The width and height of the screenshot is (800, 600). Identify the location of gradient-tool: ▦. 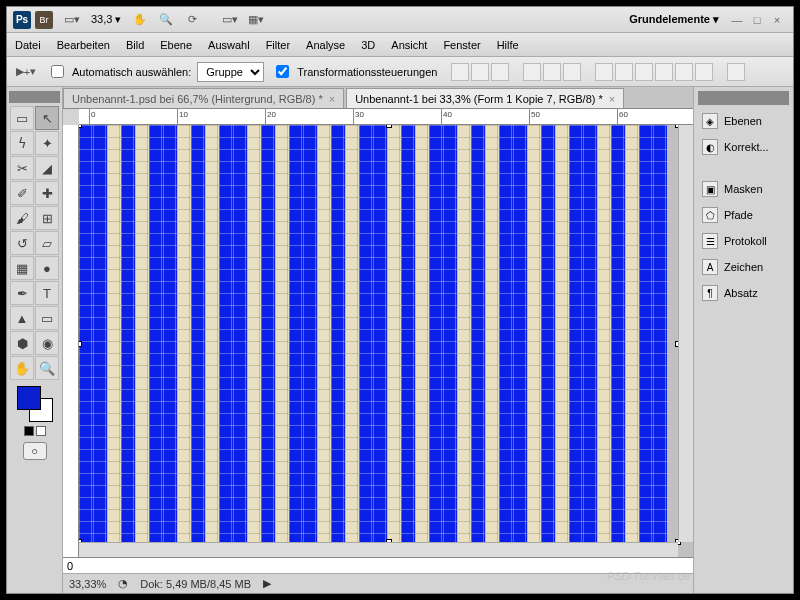
(22, 268).